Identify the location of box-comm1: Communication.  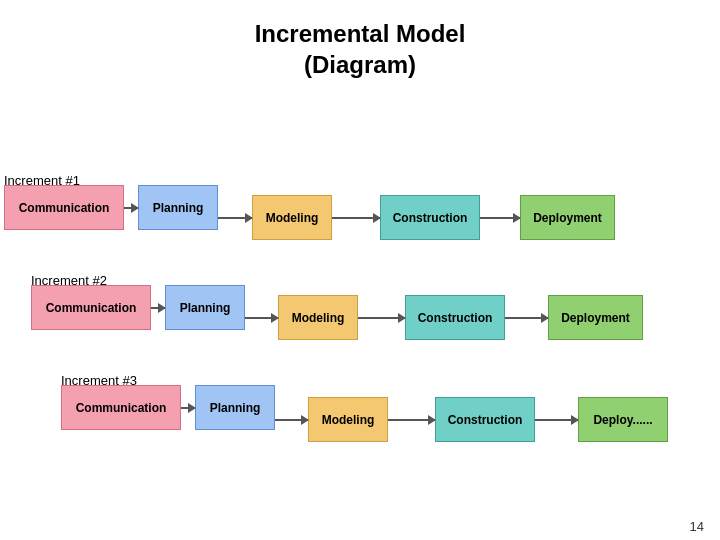
(64, 208).